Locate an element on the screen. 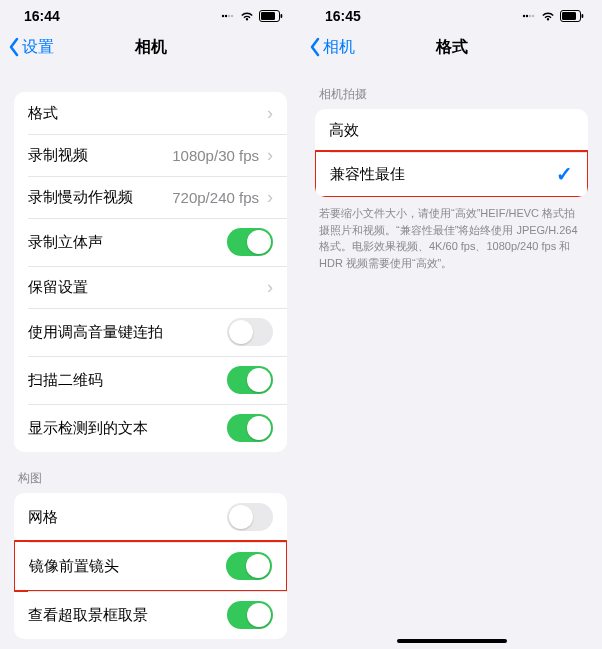  toggle-mirror-front is located at coordinates (249, 566).